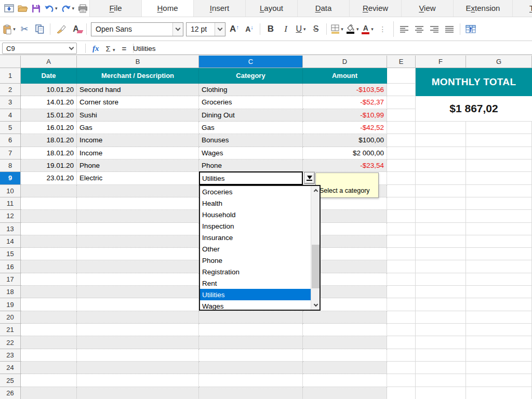  Describe the element at coordinates (36, 8) in the screenshot. I see `save-button` at that location.